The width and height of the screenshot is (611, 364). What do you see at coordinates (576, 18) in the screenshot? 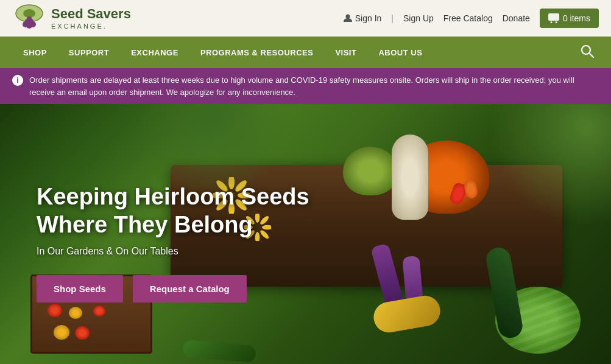
I see `cart-count: 0 items` at bounding box center [576, 18].